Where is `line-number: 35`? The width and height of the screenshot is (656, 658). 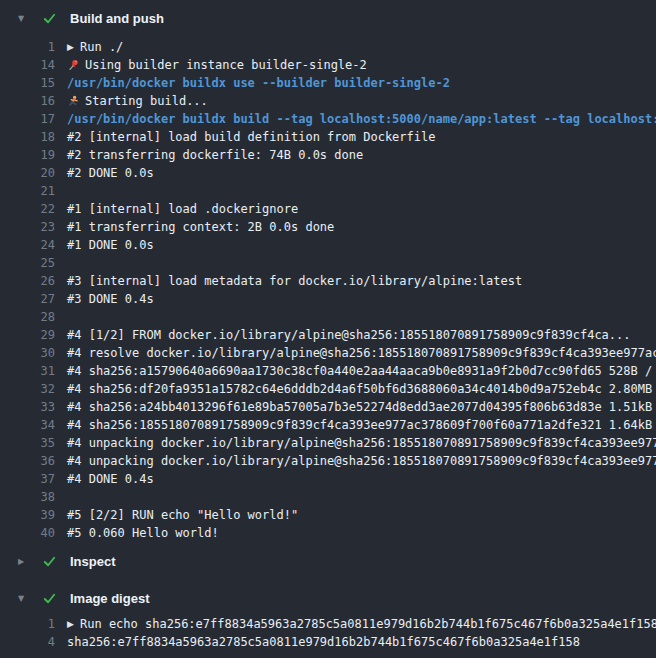 line-number: 35 is located at coordinates (28, 443).